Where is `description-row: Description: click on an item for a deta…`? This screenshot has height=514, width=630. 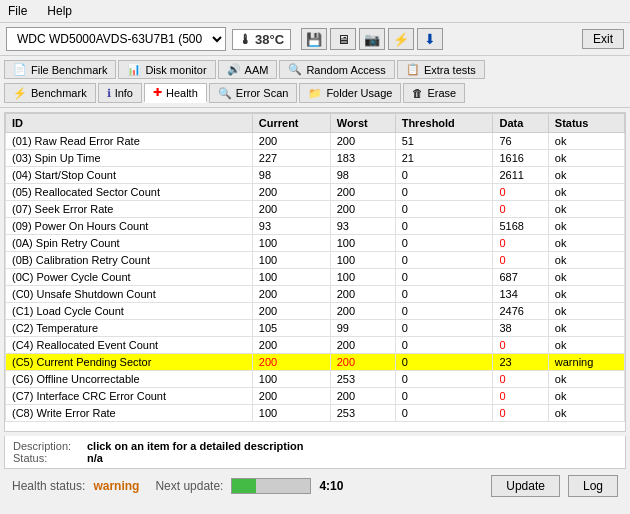
description-row: Description: click on an item for a deta… is located at coordinates (315, 446).